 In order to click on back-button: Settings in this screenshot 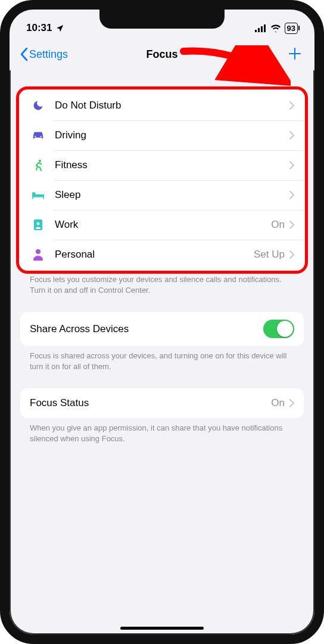, I will do `click(44, 54)`.